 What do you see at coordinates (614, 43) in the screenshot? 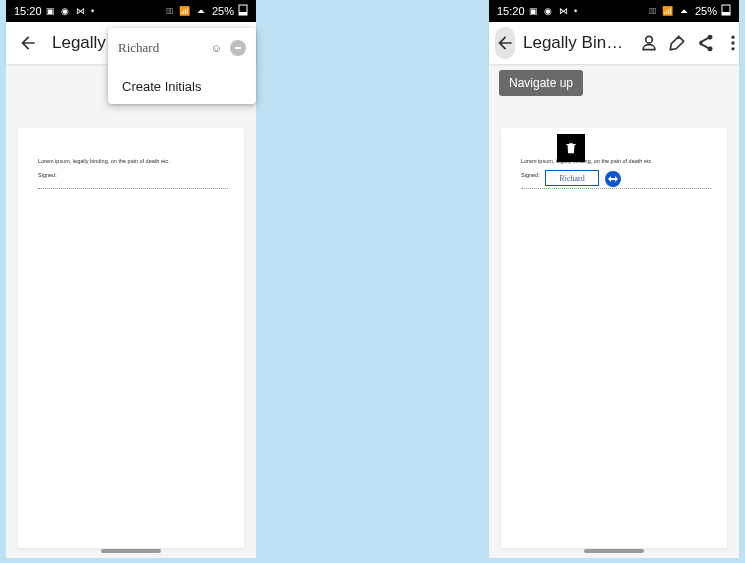
I see `app-bar: Legally Bin…` at bounding box center [614, 43].